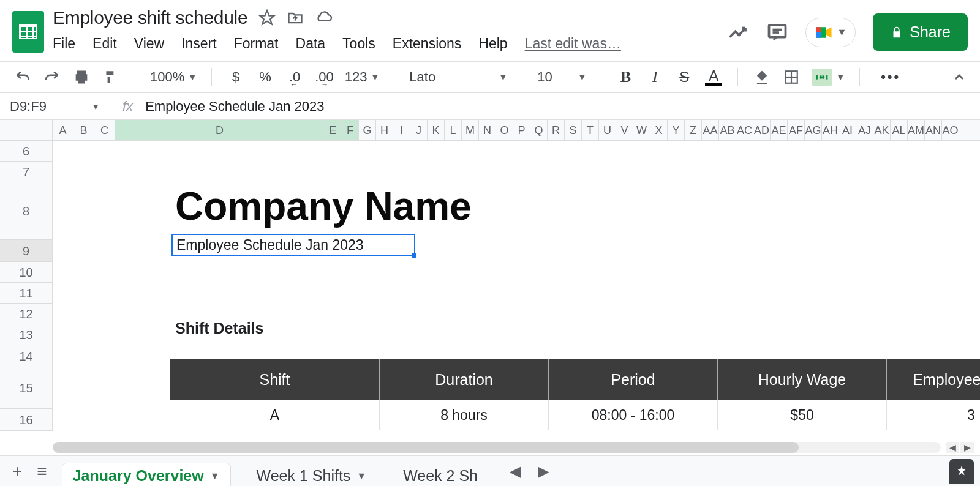  Describe the element at coordinates (17, 471) in the screenshot. I see `add-sheet-button: +` at that location.